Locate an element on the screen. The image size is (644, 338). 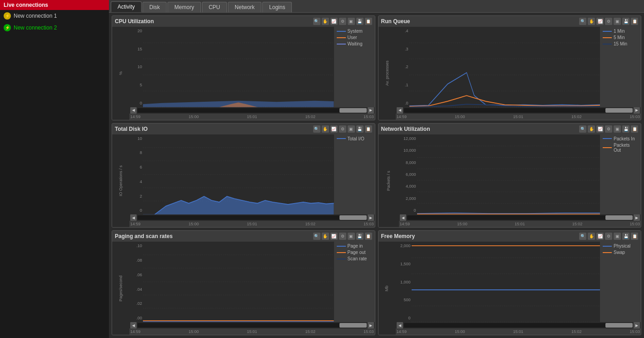
window-icon-nu: ▣ is located at coordinates (617, 129).